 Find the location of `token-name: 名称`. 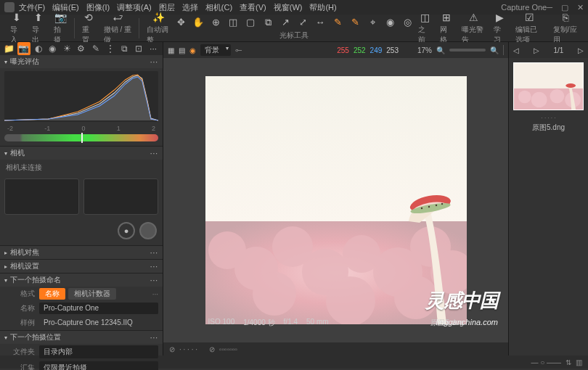

token-name: 名称 is located at coordinates (52, 294).